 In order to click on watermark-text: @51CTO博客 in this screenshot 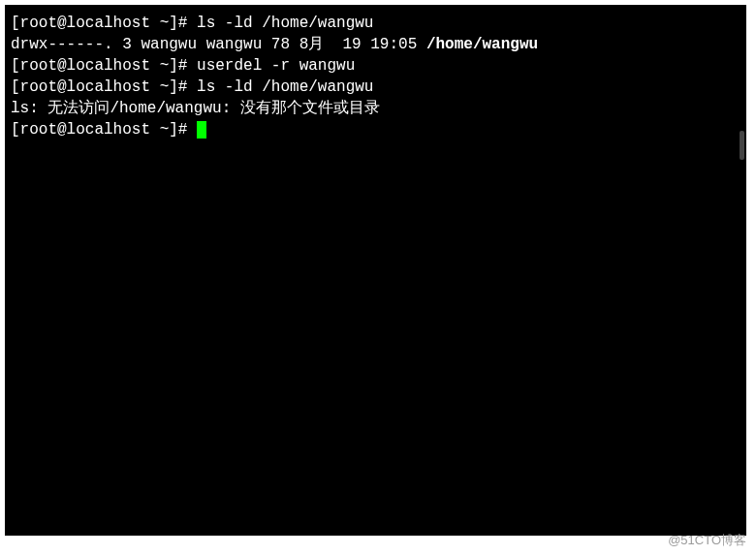, I will do `click(708, 540)`.